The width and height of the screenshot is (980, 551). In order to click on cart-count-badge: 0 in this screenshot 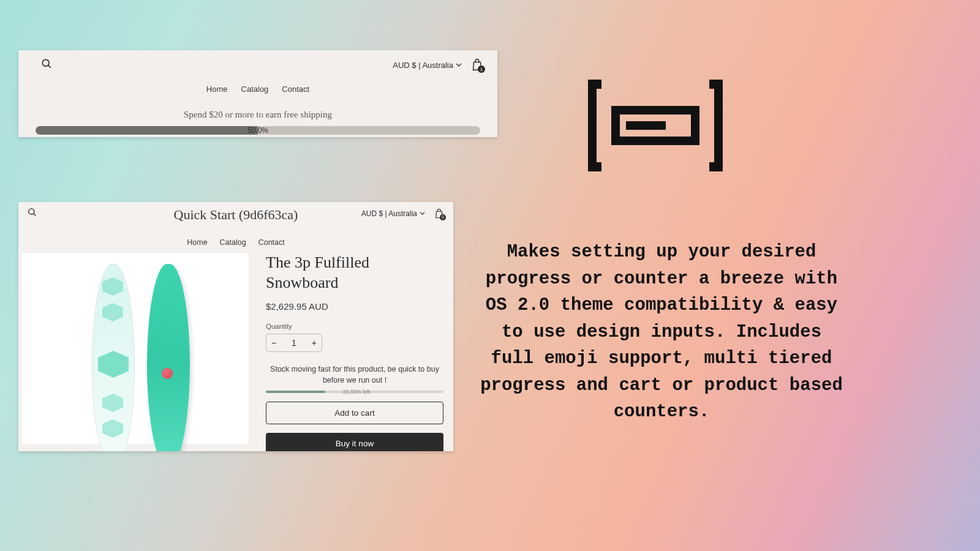, I will do `click(443, 217)`.